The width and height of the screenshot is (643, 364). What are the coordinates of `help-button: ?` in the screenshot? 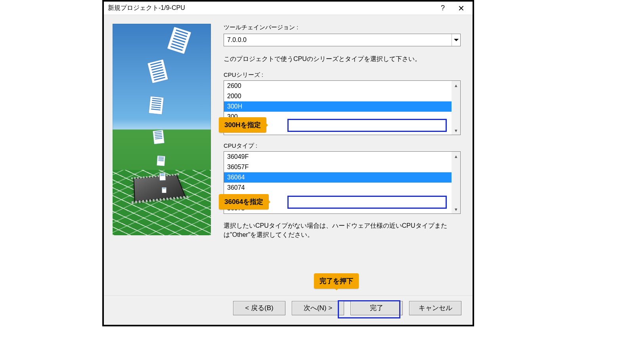 It's located at (443, 8).